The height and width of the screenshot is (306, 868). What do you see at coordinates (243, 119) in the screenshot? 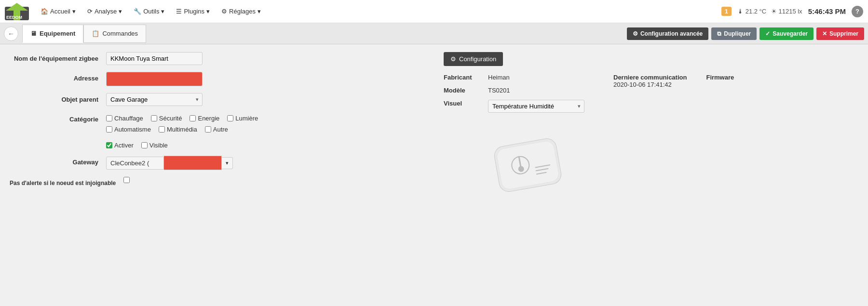
I see `cat-lumiere: Lumière` at bounding box center [243, 119].